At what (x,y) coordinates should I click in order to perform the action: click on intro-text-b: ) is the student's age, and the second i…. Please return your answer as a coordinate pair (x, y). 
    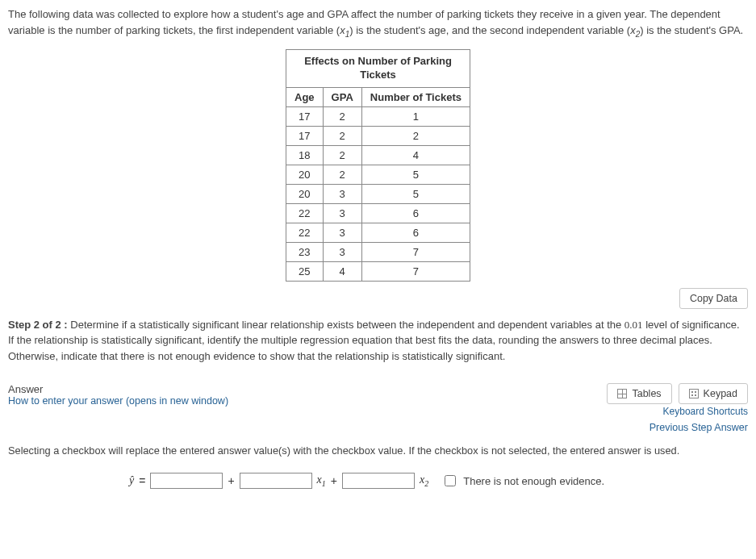
    Looking at the image, I should click on (490, 31).